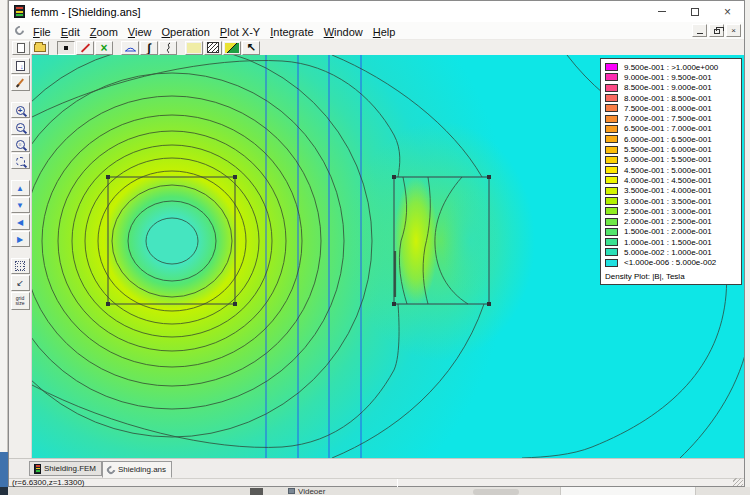 The height and width of the screenshot is (495, 750). Describe the element at coordinates (20, 15) in the screenshot. I see `icon-stripe-green` at that location.